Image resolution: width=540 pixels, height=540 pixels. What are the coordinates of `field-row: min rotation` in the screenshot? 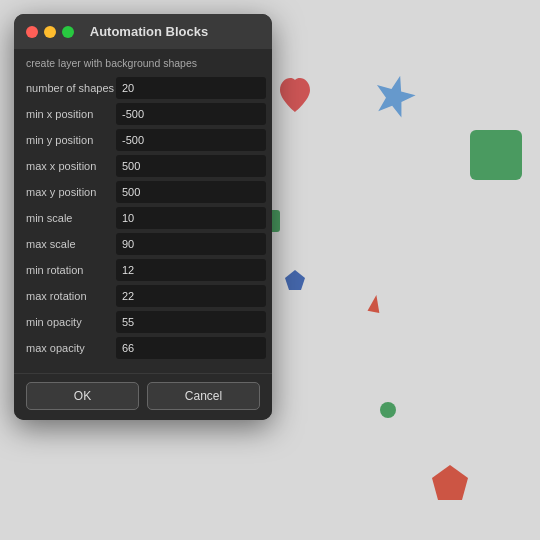 It's located at (143, 270).